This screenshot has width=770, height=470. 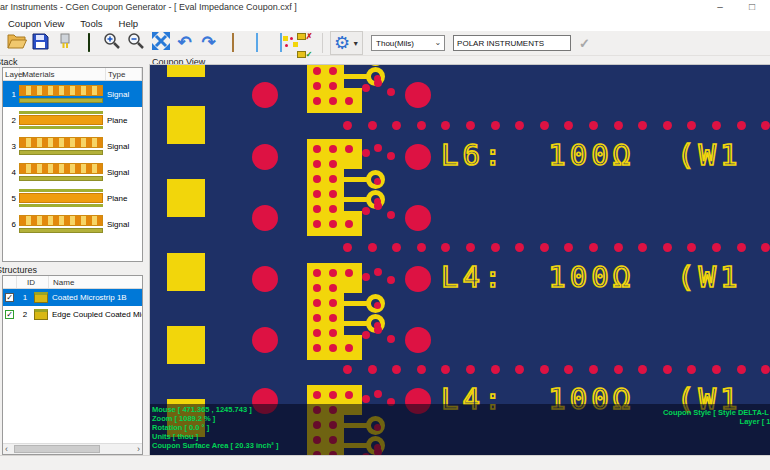 I want to click on render-view-button, so click(x=256, y=43).